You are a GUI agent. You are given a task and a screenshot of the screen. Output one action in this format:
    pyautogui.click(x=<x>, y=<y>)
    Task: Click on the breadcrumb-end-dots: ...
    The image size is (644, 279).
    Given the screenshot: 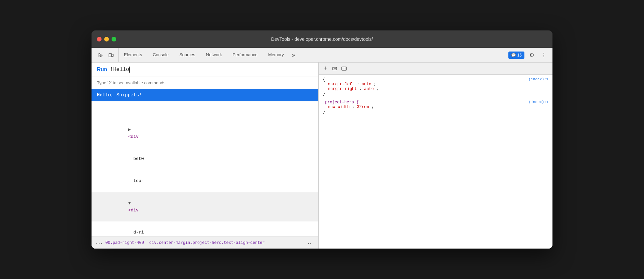 What is the action you would take?
    pyautogui.click(x=311, y=243)
    